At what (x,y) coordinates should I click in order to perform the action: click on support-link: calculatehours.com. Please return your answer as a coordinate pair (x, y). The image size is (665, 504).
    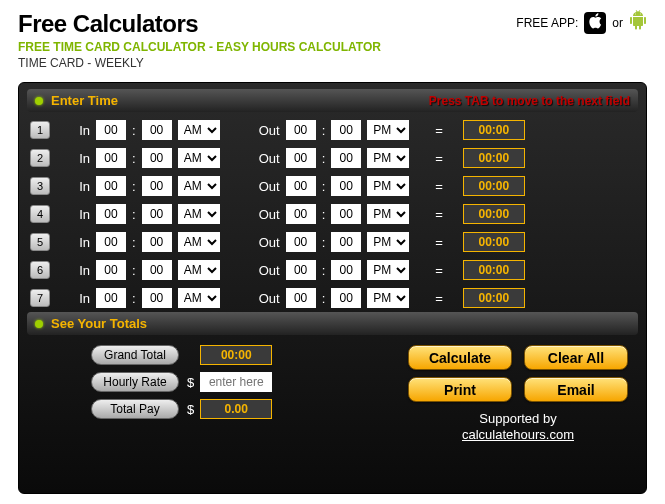
    Looking at the image, I should click on (518, 434).